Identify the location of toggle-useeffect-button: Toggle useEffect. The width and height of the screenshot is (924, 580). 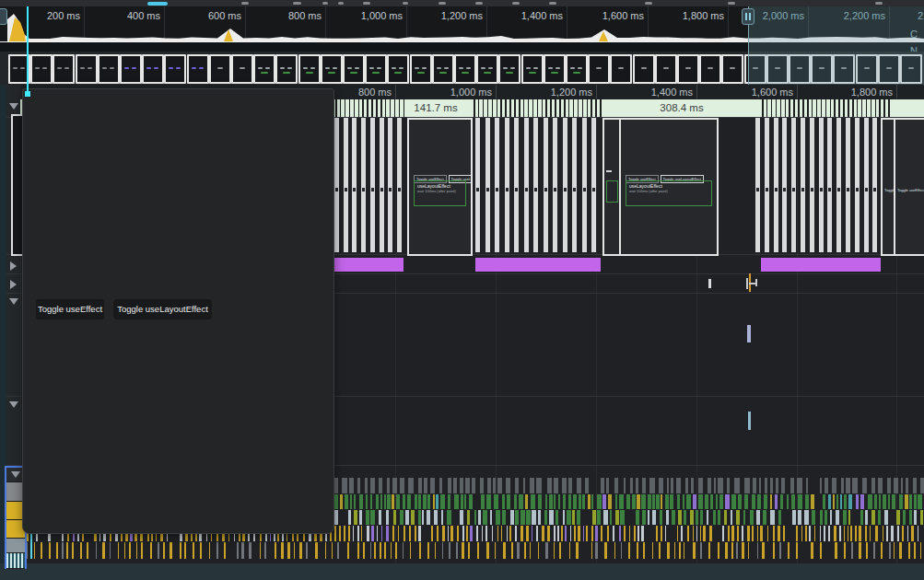
(70, 309).